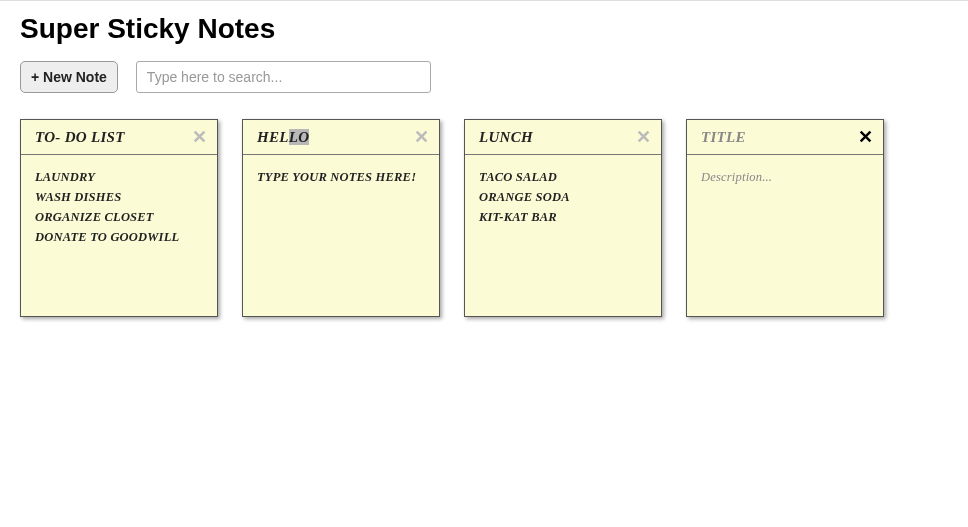 Image resolution: width=968 pixels, height=527 pixels. I want to click on note-card: ✕ Laundry Wash dishes Organize closet Do…, so click(119, 218).